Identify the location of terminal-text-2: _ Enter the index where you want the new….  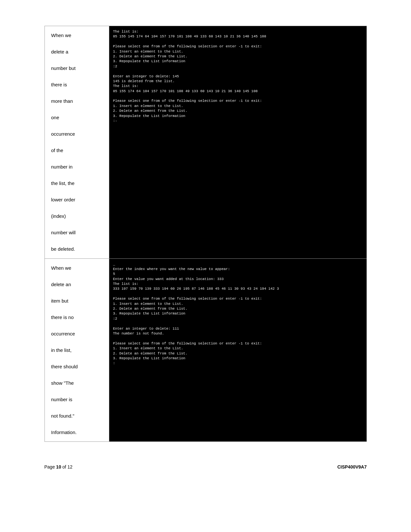
(238, 314).